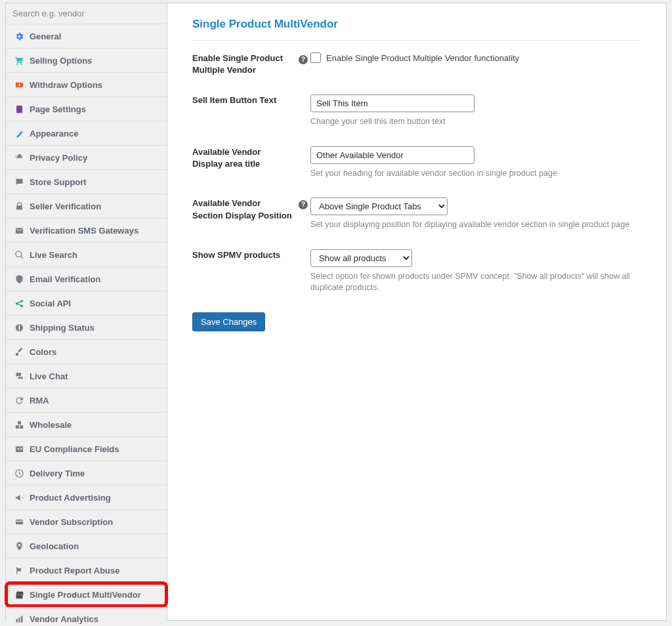 The width and height of the screenshot is (672, 626). I want to click on sidebar-item-label: Geolocation, so click(54, 546).